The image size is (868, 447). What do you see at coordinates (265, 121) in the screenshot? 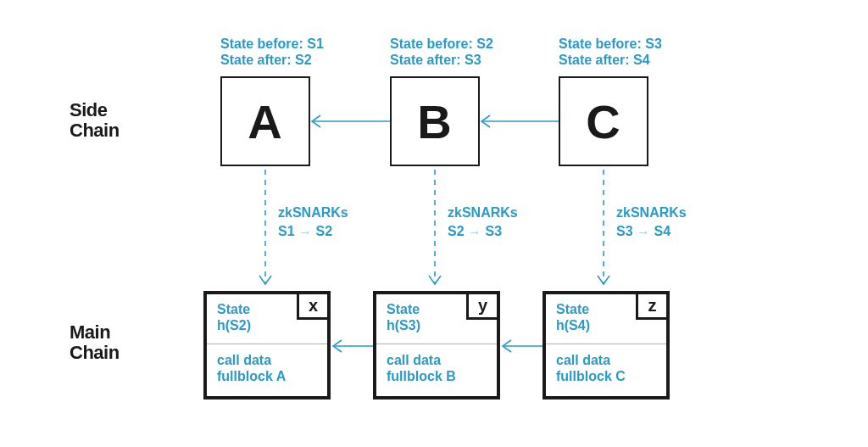
I see `side-block-a: A` at bounding box center [265, 121].